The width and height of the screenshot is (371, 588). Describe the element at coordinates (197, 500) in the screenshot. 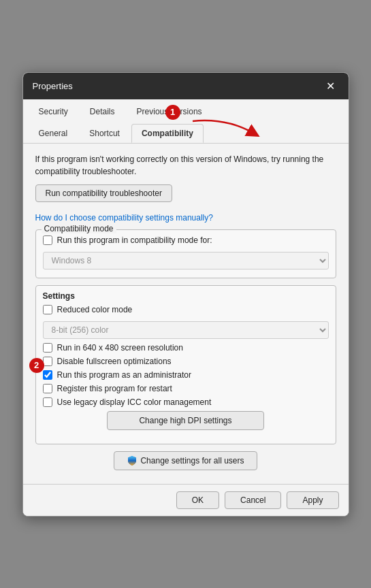

I see `ok-button: OK` at that location.